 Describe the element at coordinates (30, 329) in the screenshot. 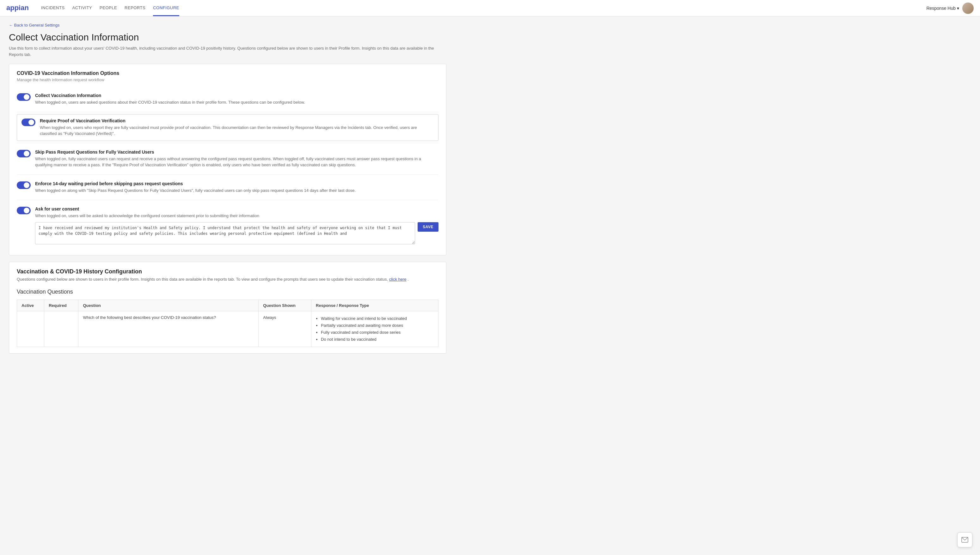

I see `cell-active` at that location.